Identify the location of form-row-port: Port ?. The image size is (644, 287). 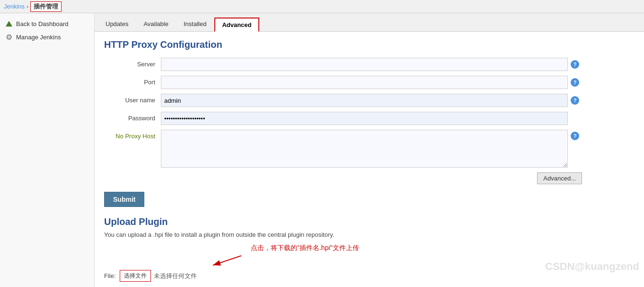
(369, 82).